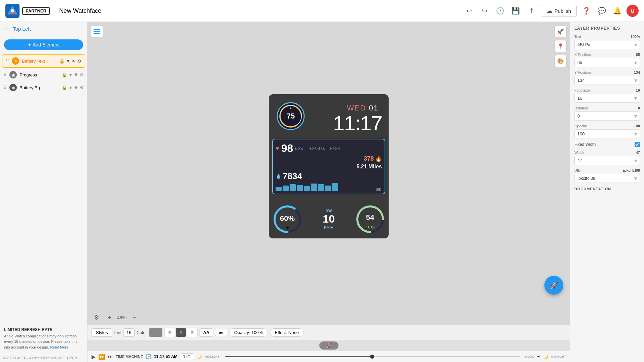  I want to click on canvas-toolbar-right: 🚀 📍 🎨, so click(561, 46).